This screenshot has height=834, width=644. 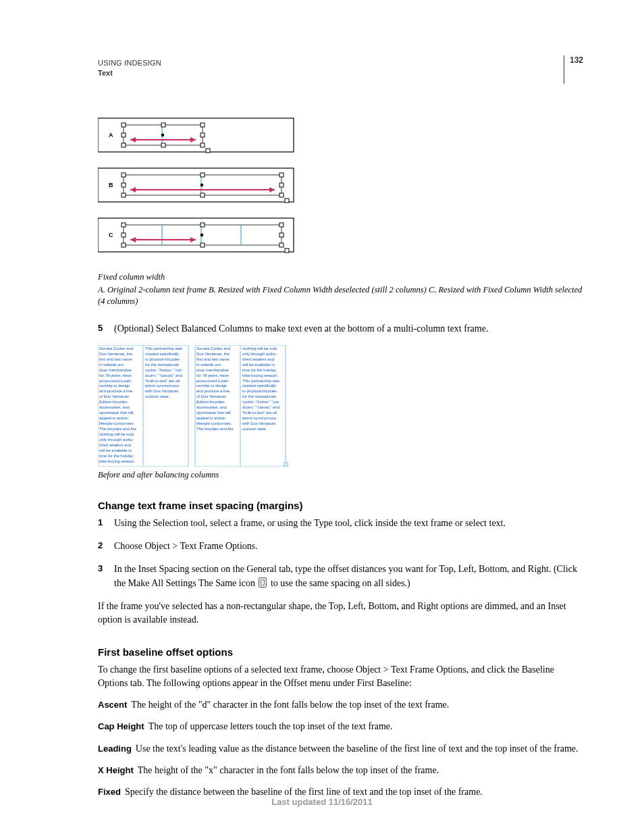 What do you see at coordinates (340, 771) in the screenshot?
I see `defn-xheight: X HeightThe height of the "x" character …` at bounding box center [340, 771].